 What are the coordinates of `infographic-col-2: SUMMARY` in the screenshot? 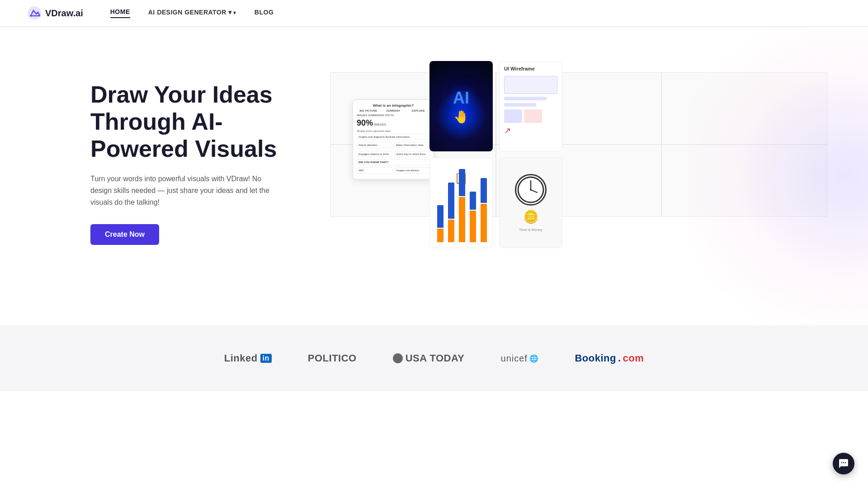 It's located at (393, 111).